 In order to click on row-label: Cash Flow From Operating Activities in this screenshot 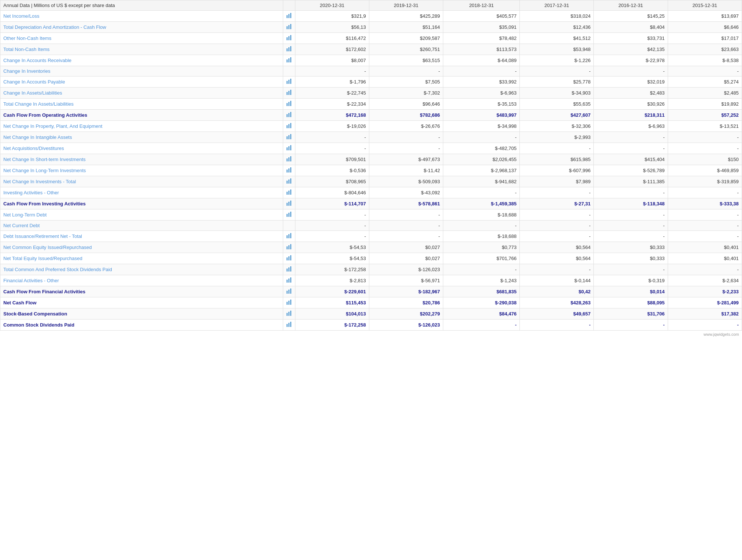, I will do `click(142, 115)`.